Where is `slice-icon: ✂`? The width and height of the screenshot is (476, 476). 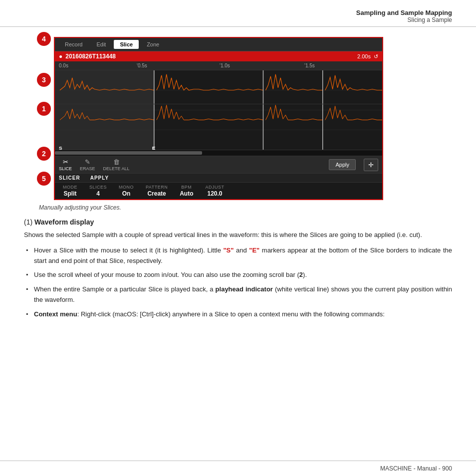 slice-icon: ✂ is located at coordinates (66, 162).